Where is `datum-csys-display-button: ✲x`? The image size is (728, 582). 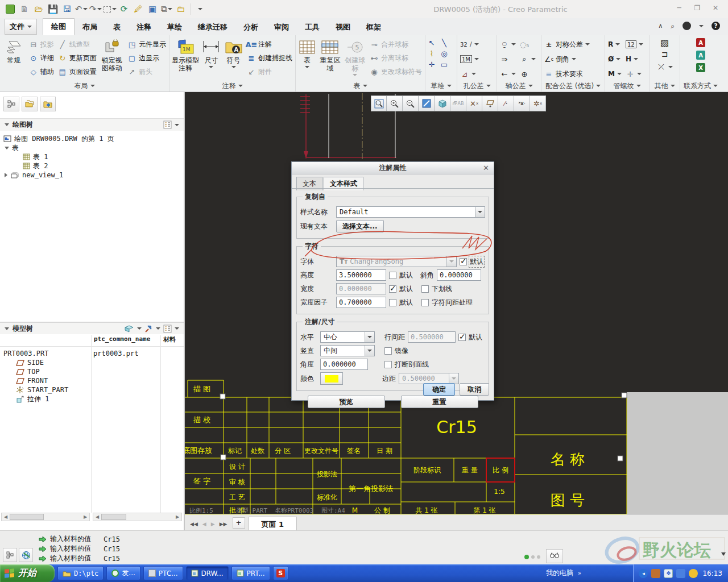
datum-csys-display-button: ✲x is located at coordinates (538, 103).